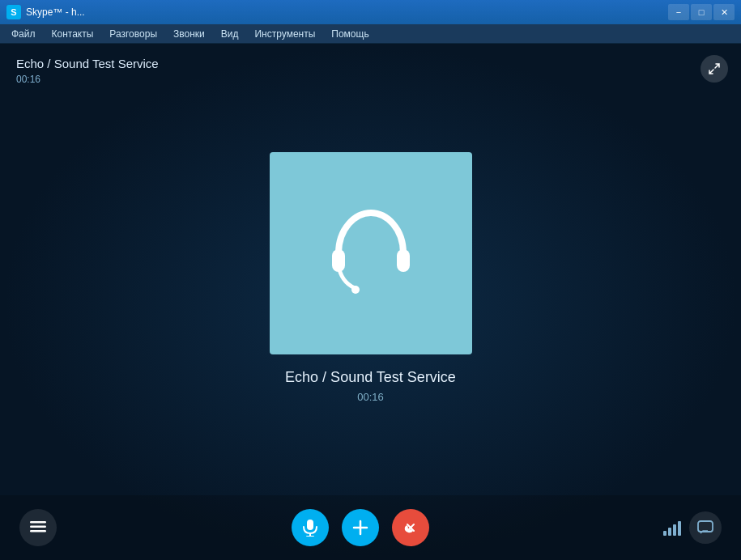 This screenshot has width=741, height=560. I want to click on avatar-box, so click(371, 253).